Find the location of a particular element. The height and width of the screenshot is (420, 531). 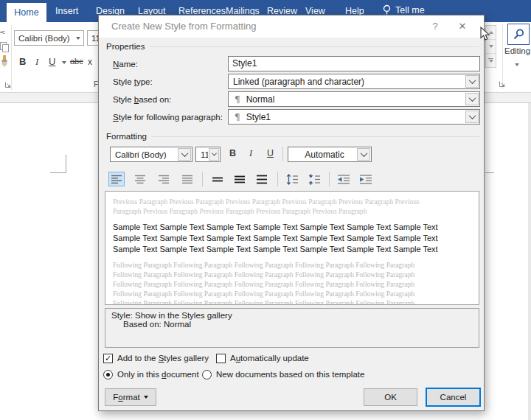

preview-following-line: Following Paragraph Following Paragraph … is located at coordinates (296, 265).